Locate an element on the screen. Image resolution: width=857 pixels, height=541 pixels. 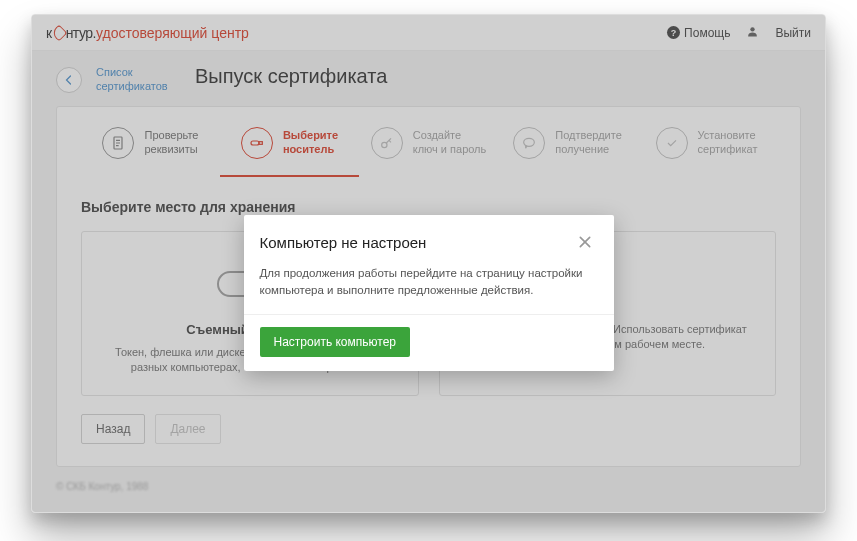
configure-computer-button: Настроить компьютер is located at coordinates (335, 342).